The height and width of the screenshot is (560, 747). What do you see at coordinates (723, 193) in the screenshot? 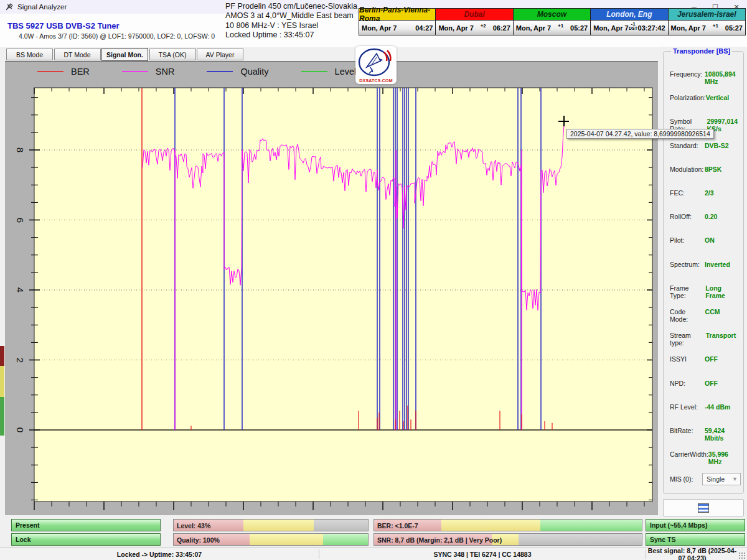
I see `field-value: 2/3` at bounding box center [723, 193].